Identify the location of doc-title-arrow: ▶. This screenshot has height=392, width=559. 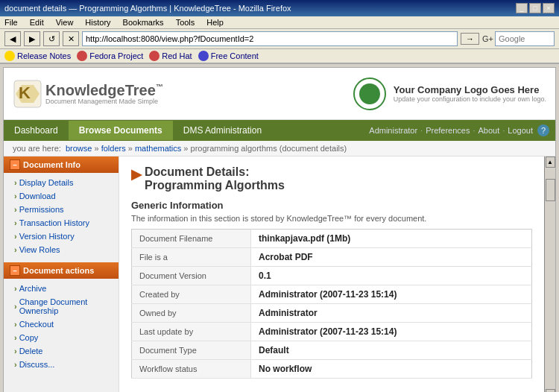
(136, 174).